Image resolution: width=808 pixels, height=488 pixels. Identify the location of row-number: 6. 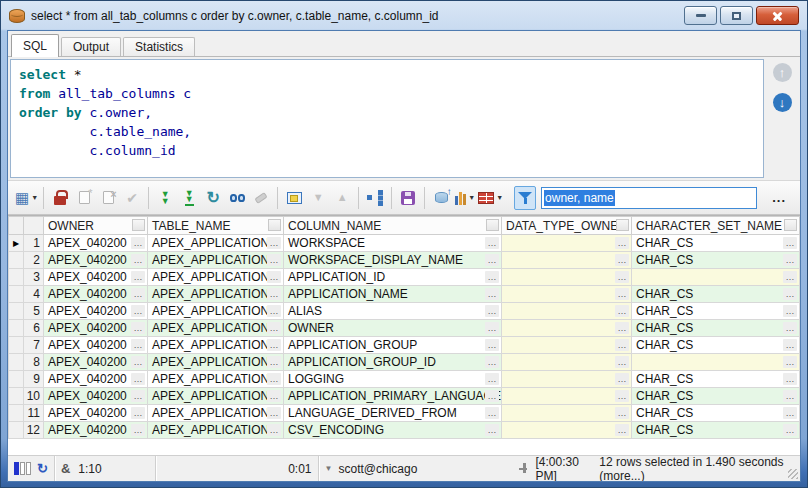
(34, 328).